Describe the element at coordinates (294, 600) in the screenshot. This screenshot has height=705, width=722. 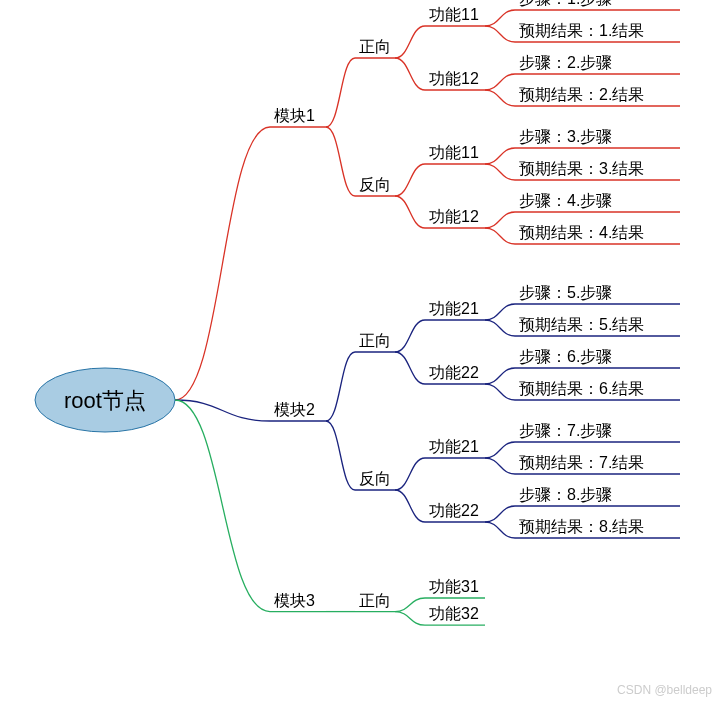
I see `module-label: 模块3` at that location.